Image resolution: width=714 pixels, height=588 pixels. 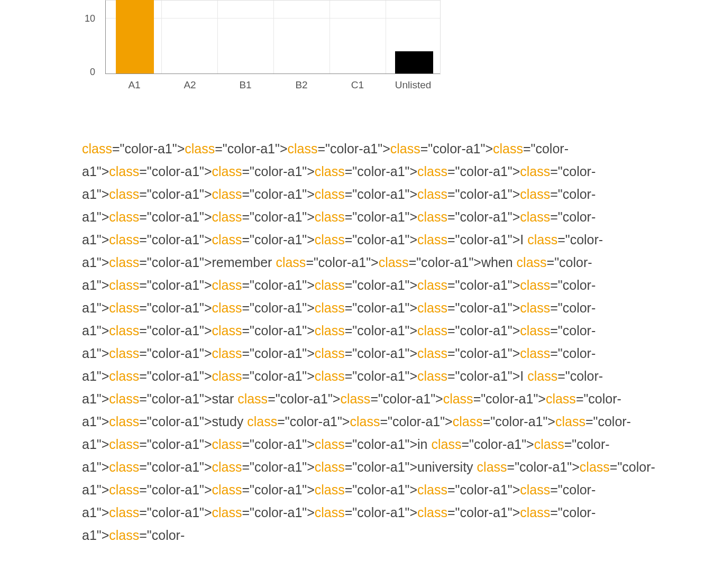 I want to click on plain-token: ="color-a1">star, so click(x=188, y=399).